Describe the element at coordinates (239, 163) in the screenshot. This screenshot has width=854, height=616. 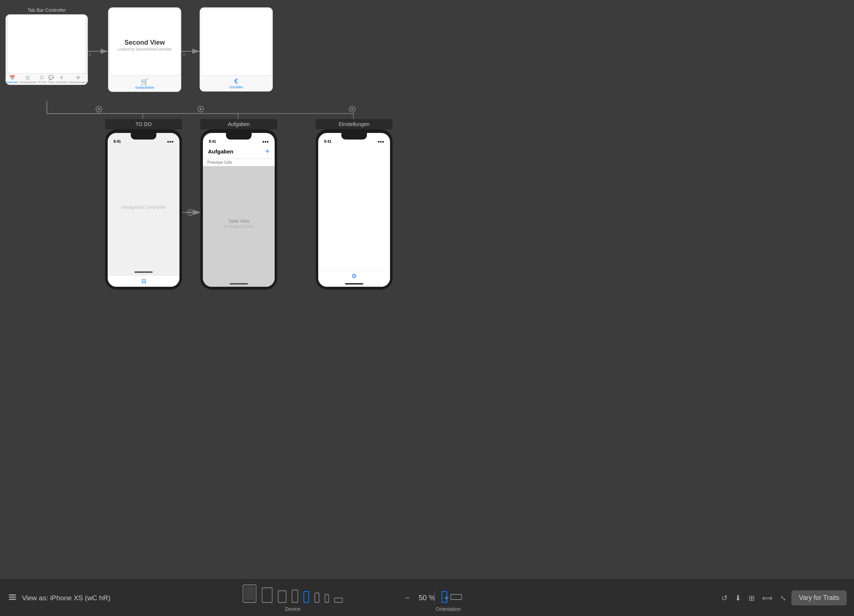
I see `prototype-cells-label: Prototype Cells` at that location.